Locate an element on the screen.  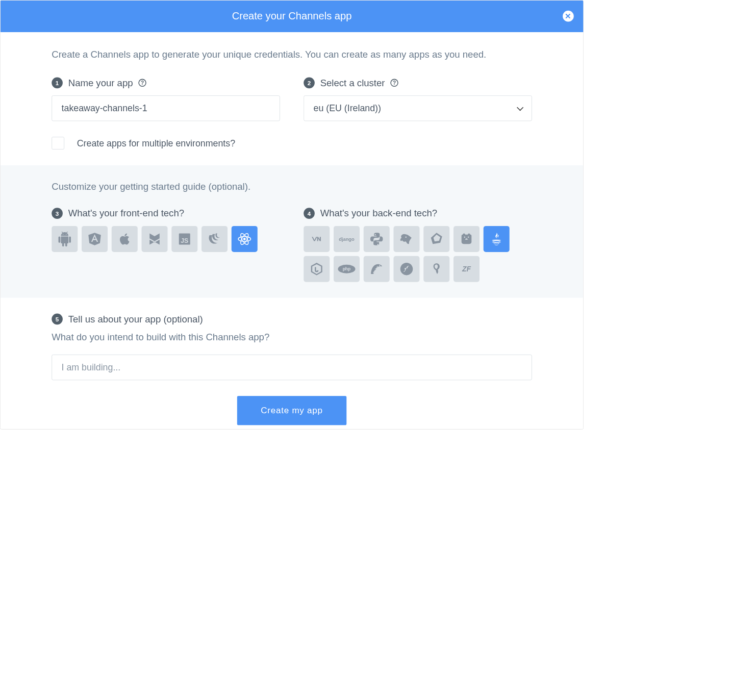
tech-php: php is located at coordinates (347, 269).